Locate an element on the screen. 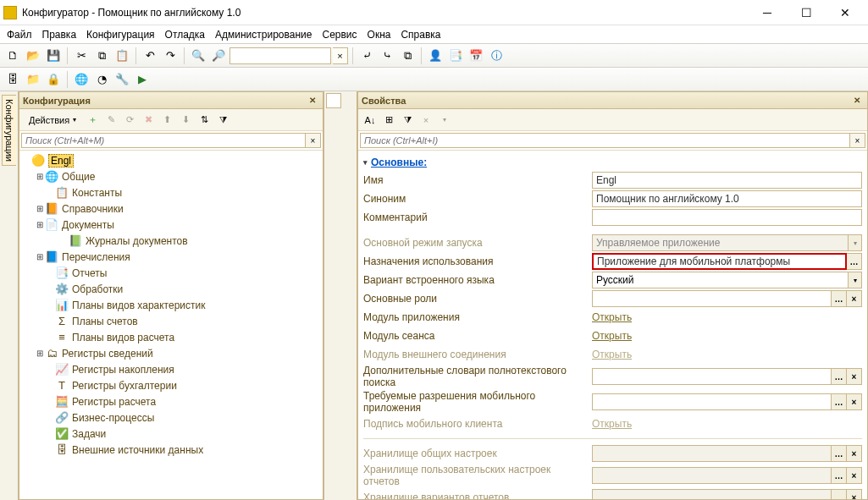 The width and height of the screenshot is (868, 500). tree-row: 📈Регистры накопления is located at coordinates (171, 369).